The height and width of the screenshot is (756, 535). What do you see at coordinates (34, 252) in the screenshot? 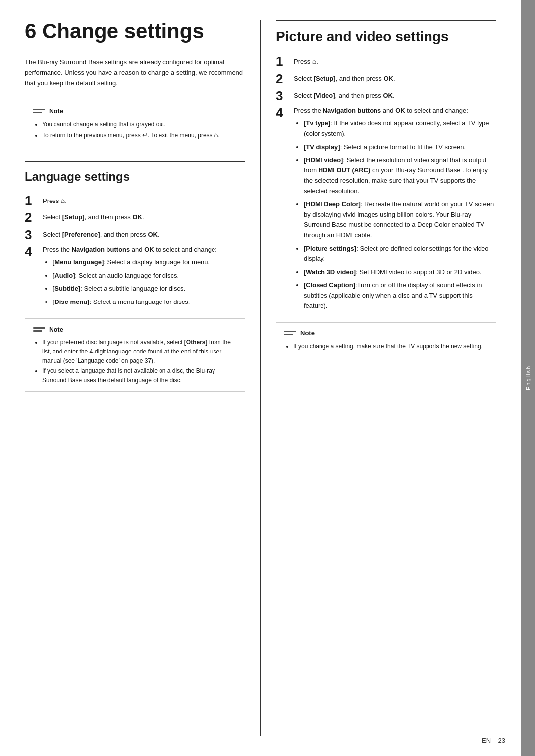
I see `step-number-4: 4` at bounding box center [34, 252].